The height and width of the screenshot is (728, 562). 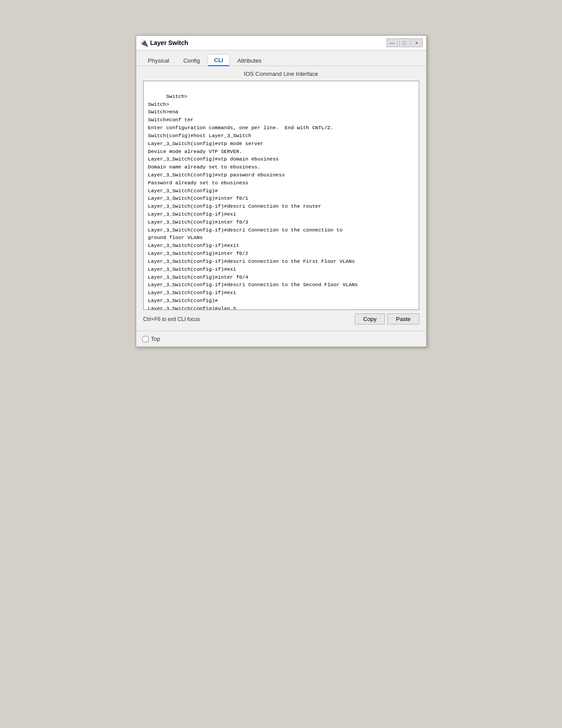 What do you see at coordinates (169, 43) in the screenshot?
I see `window-title: Layer Switch` at bounding box center [169, 43].